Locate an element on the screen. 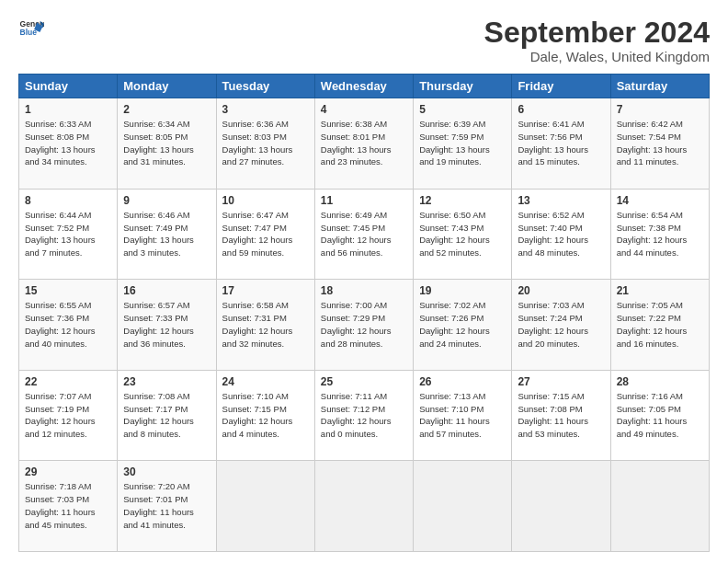 The height and width of the screenshot is (563, 728). day-info: Sunrise: 6:50 AMSunset: 7:43 PMDaylight:… is located at coordinates (462, 234).